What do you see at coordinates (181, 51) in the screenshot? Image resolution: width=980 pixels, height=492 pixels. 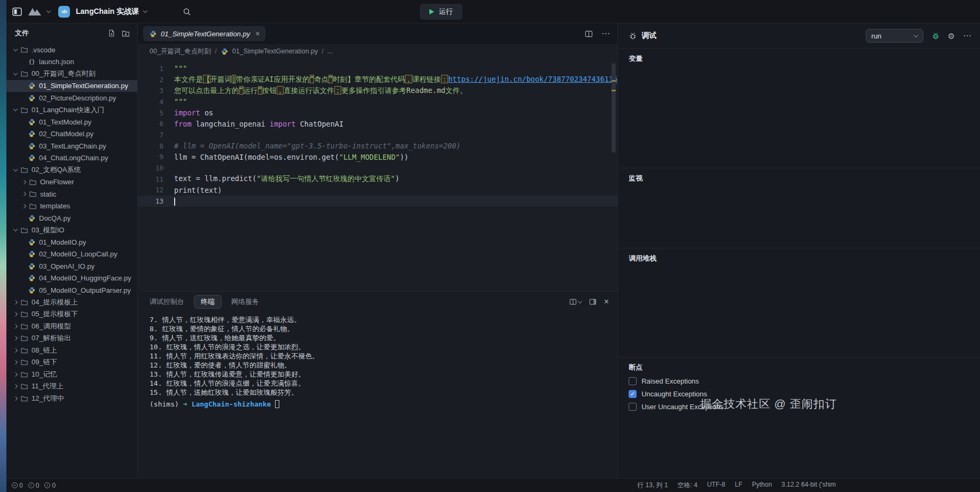 I see `breadcrumb-item: 00_开篇词_奇点时刻` at bounding box center [181, 51].